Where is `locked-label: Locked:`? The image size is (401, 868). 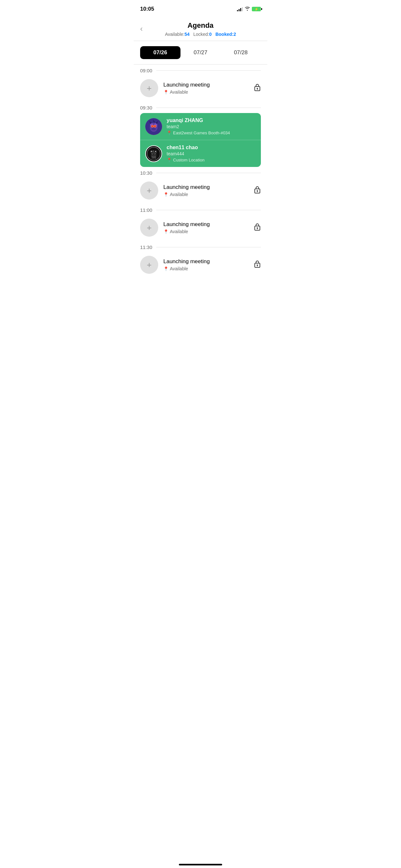
locked-label: Locked: is located at coordinates (202, 34).